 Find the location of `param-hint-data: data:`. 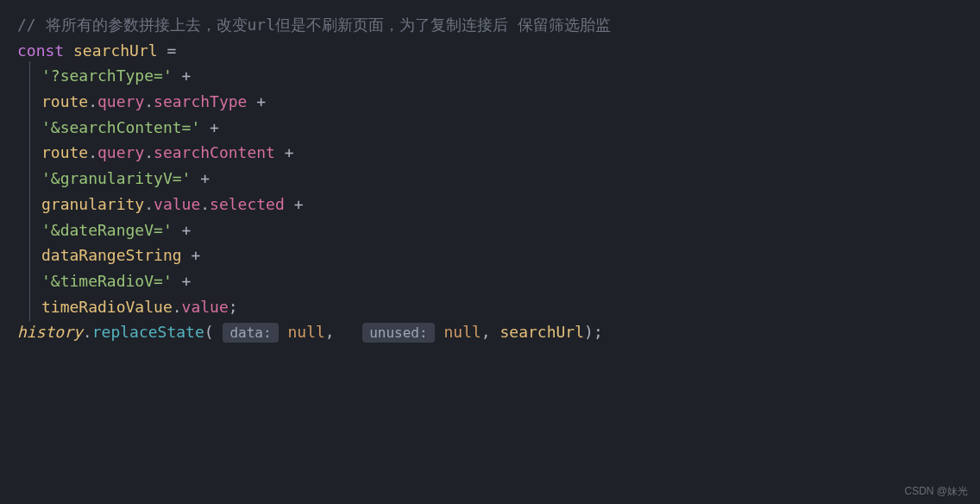

param-hint-data: data: is located at coordinates (250, 333).